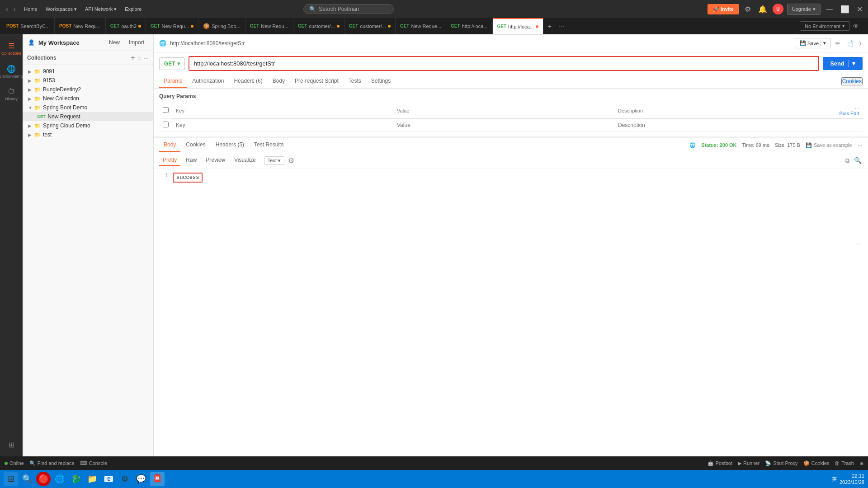  I want to click on req-tab-authorization: Authorization, so click(208, 81).